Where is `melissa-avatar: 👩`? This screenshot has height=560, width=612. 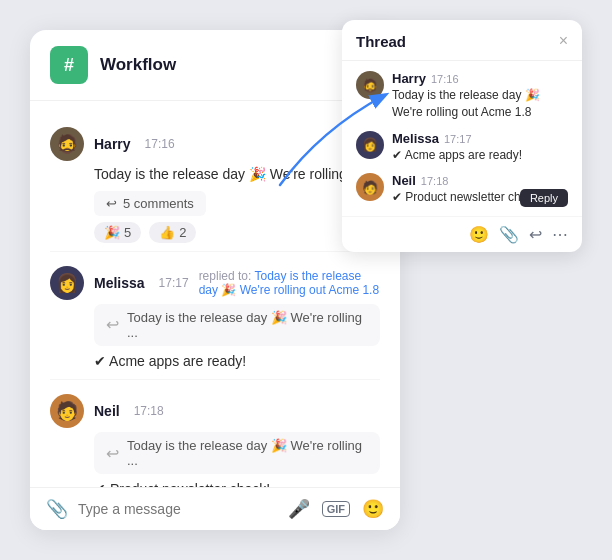
melissa-avatar: 👩 is located at coordinates (67, 283).